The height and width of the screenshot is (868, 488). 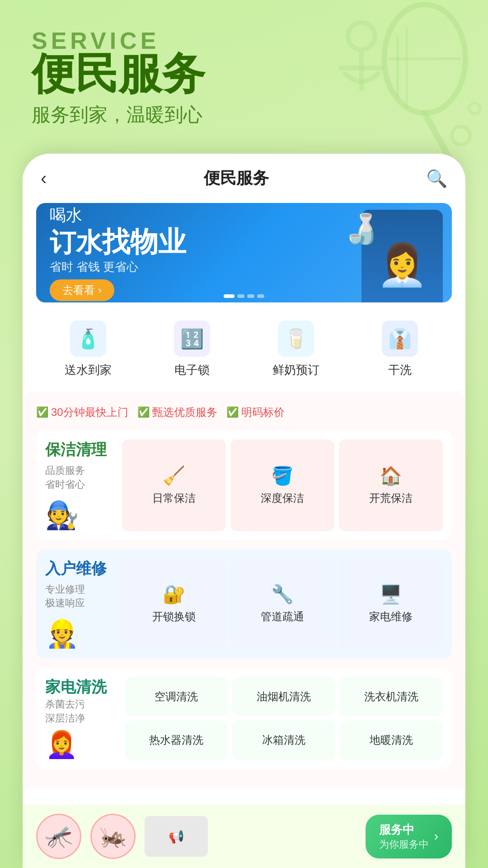 What do you see at coordinates (282, 617) in the screenshot?
I see `pipe-label: 管道疏通` at bounding box center [282, 617].